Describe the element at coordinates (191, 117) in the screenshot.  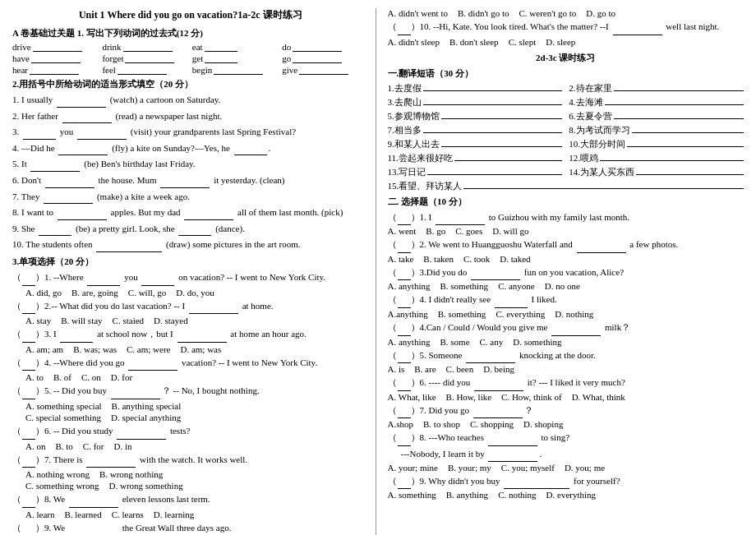
I see `q2-2: 2. Her father (read) a newspaper last ni…` at that location.